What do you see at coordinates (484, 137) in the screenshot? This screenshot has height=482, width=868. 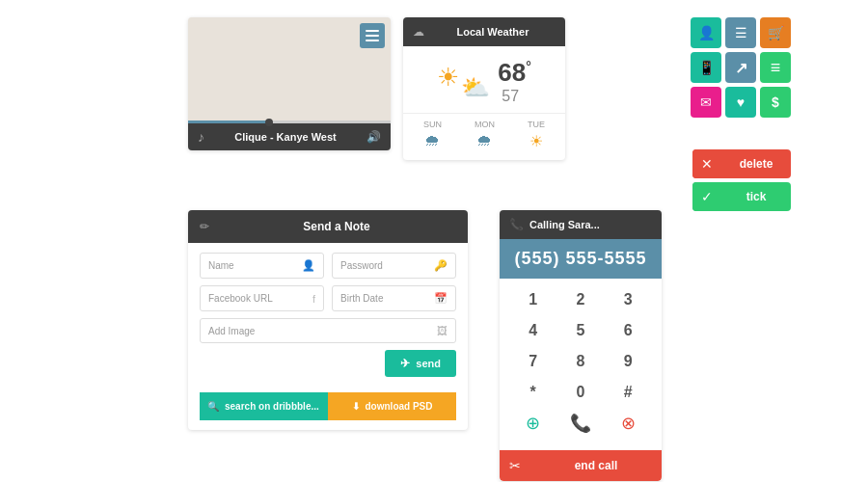 I see `weather-forecast: SUN 🌧 MON 🌧 TUE ☀` at bounding box center [484, 137].